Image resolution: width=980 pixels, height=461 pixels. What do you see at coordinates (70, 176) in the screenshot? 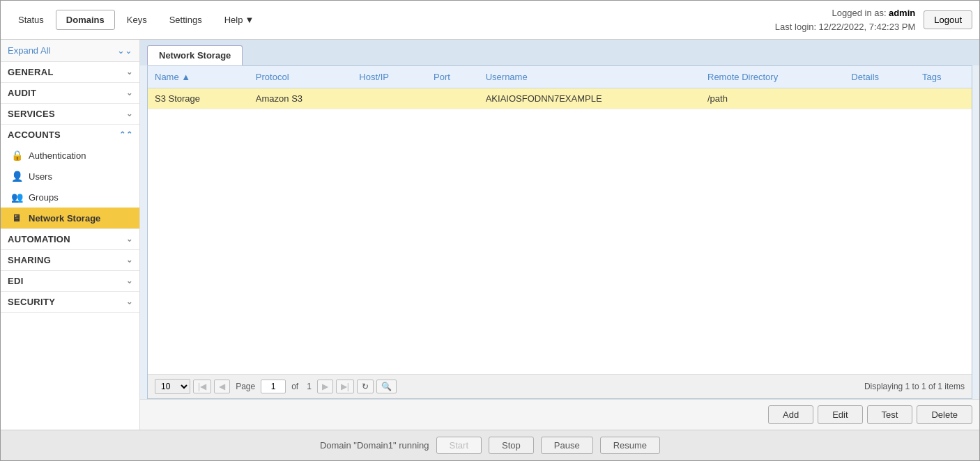
I see `sidebar-item-users: 👤 Users` at bounding box center [70, 176].